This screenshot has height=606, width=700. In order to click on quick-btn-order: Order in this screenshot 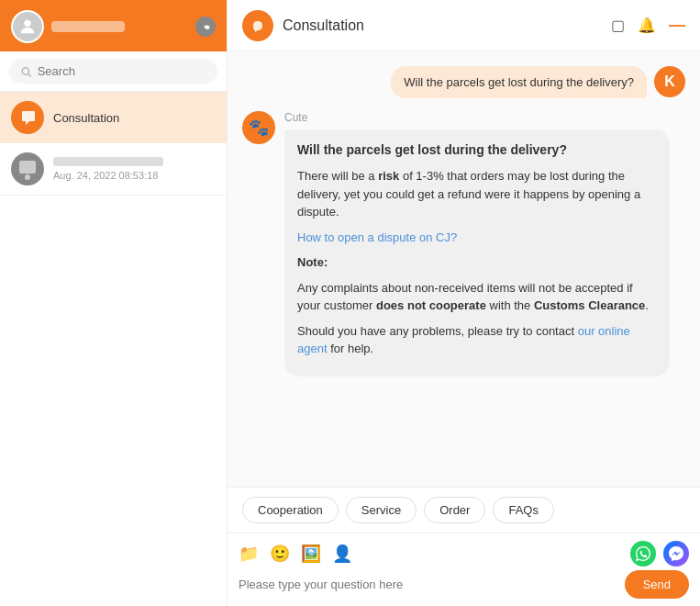, I will do `click(455, 511)`.